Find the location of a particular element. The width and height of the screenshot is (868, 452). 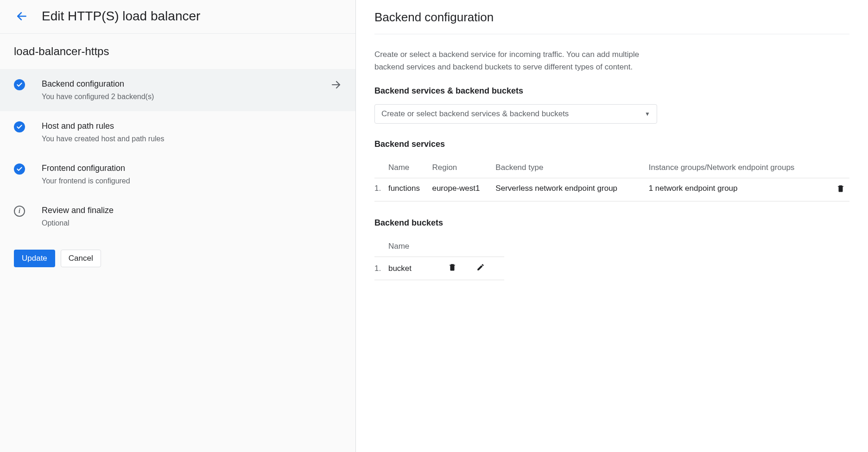

cancel-button: Cancel is located at coordinates (81, 258).